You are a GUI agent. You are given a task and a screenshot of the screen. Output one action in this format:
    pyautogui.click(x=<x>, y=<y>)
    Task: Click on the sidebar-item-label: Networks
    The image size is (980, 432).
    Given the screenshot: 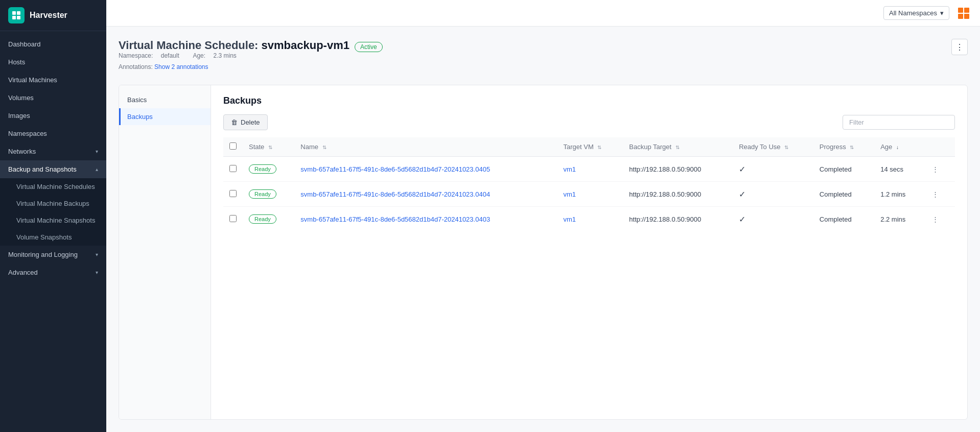 What is the action you would take?
    pyautogui.click(x=22, y=151)
    